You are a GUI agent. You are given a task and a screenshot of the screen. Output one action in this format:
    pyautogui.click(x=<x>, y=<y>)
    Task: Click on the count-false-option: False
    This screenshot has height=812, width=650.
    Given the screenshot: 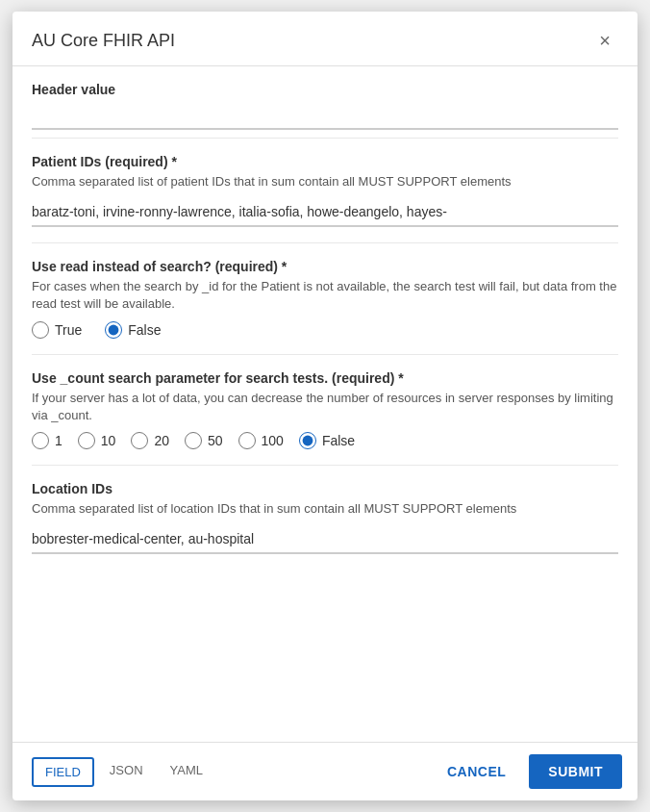 What is the action you would take?
    pyautogui.click(x=327, y=441)
    